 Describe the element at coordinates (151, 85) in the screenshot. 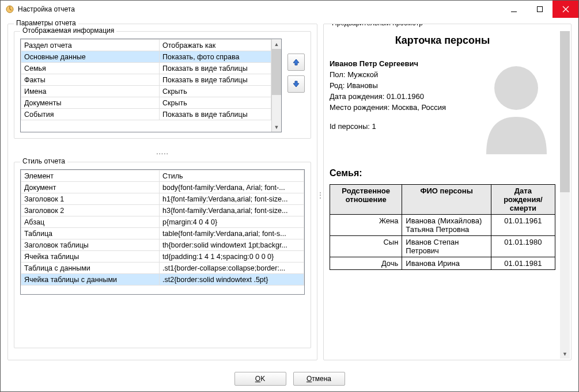

I see `info-table: Раздел отчетаОтображать какОсновные данн…` at that location.